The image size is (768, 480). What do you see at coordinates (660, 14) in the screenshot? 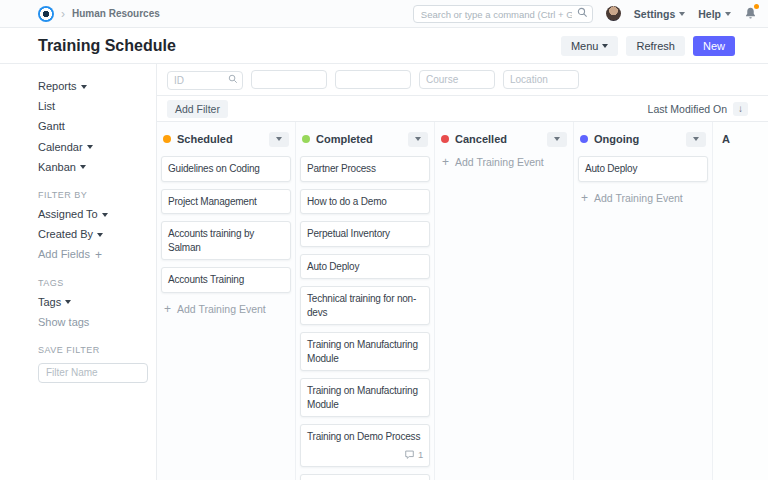
I see `settings-menu: Settings` at bounding box center [660, 14].